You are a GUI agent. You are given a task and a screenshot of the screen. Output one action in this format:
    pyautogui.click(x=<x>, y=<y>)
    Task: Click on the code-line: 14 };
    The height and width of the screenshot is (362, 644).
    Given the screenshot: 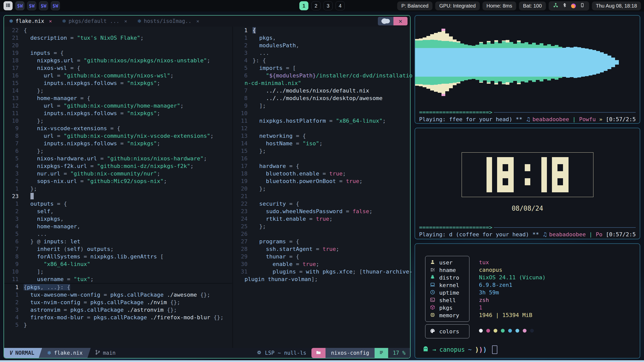 What is the action you would take?
    pyautogui.click(x=118, y=91)
    